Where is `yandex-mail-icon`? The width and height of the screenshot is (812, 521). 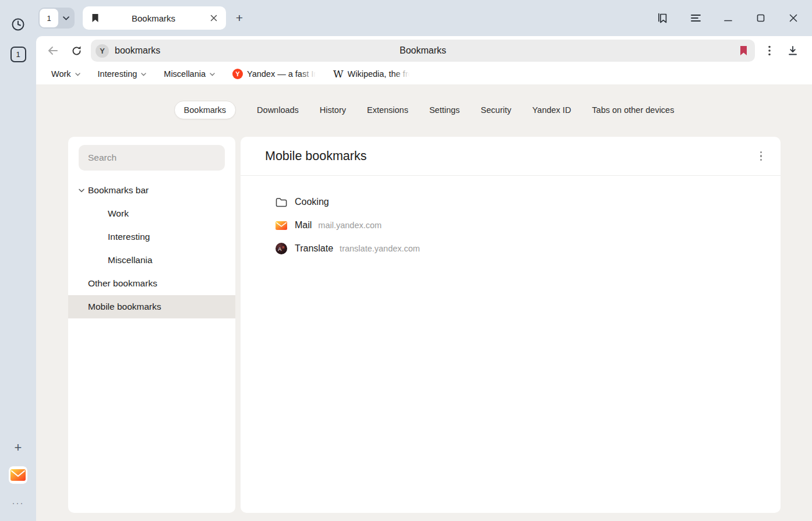
yandex-mail-icon is located at coordinates (18, 475).